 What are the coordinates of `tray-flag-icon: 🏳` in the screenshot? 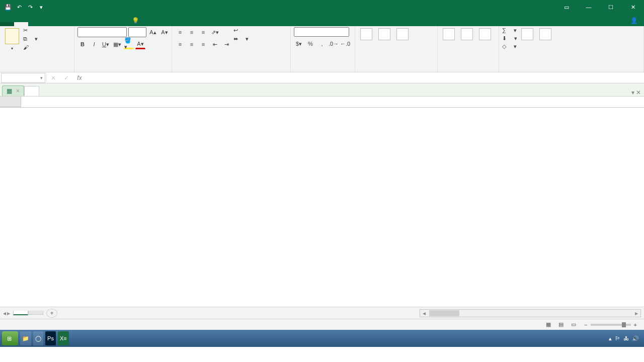 It's located at (618, 338).